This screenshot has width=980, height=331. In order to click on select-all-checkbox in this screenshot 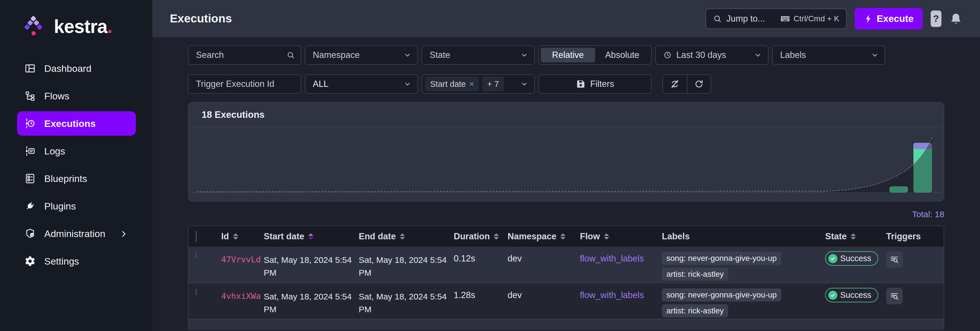, I will do `click(196, 236)`.